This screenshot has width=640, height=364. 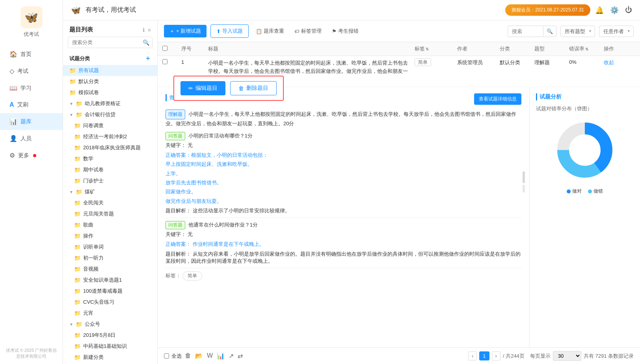 I want to click on type-filter-select: 所有题型, so click(x=578, y=32).